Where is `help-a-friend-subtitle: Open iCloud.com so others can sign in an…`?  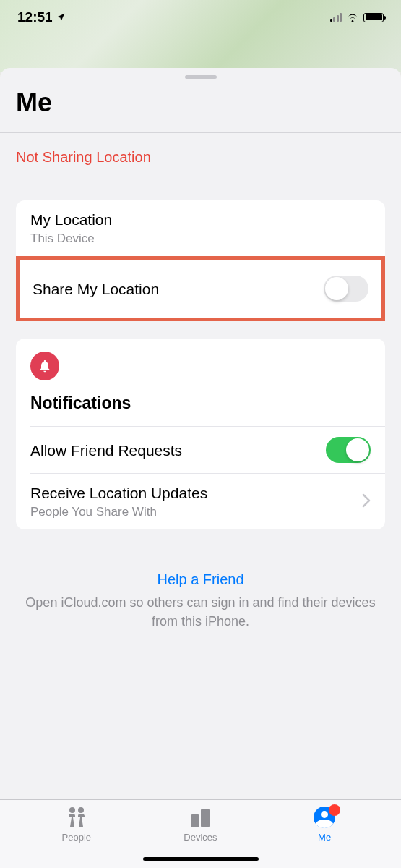
help-a-friend-subtitle: Open iCloud.com so others can sign in an… is located at coordinates (201, 612).